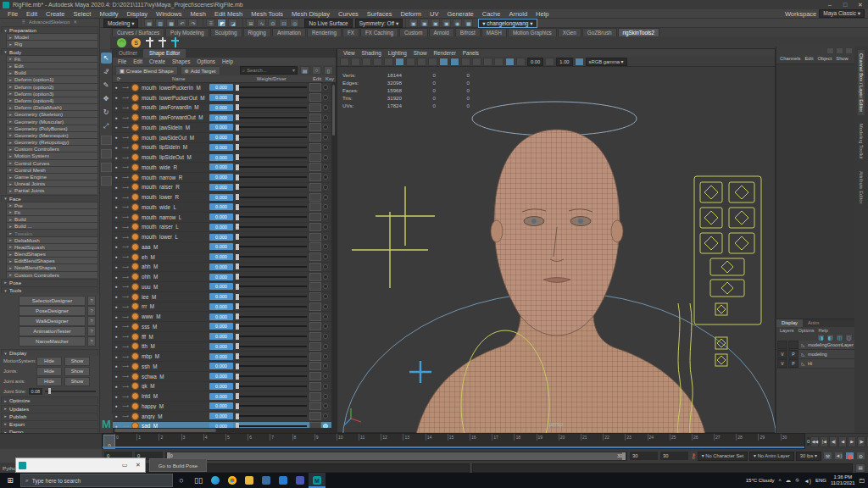 This screenshot has width=868, height=488. Describe the element at coordinates (53, 36) in the screenshot. I see `sidebar-row: ▸ Model` at that location.